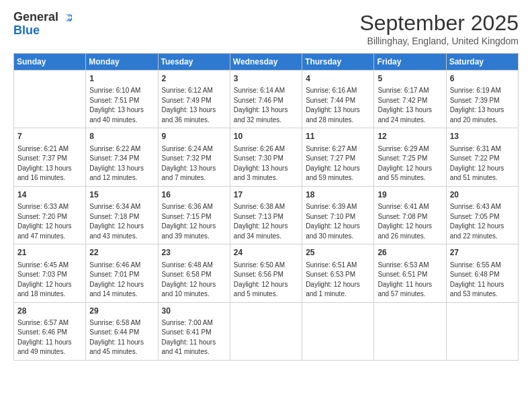  I want to click on day-number: 20, so click(482, 195).